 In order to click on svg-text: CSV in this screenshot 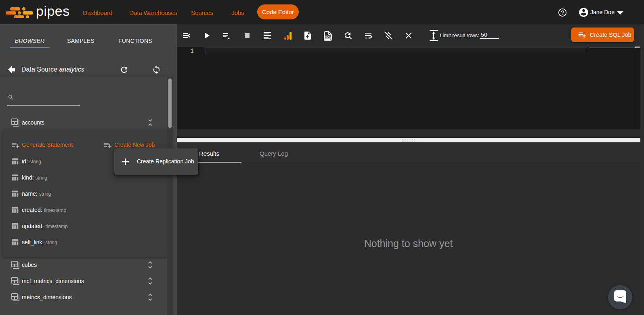, I will do `click(328, 37)`.